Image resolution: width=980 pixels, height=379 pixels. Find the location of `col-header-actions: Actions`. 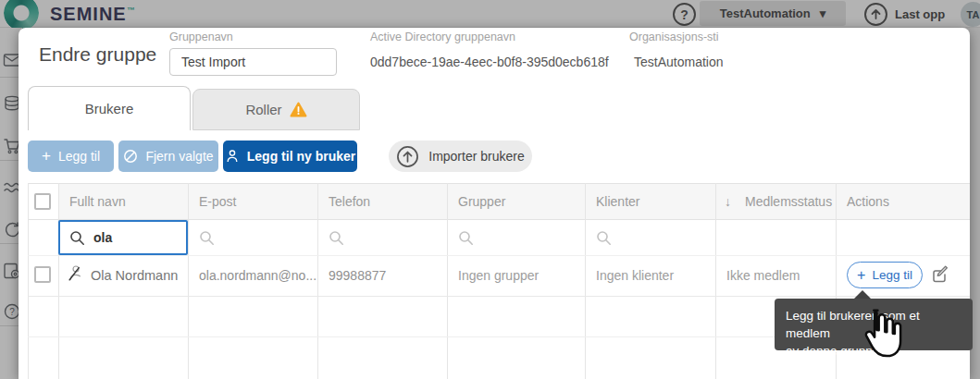

col-header-actions: Actions is located at coordinates (868, 202).